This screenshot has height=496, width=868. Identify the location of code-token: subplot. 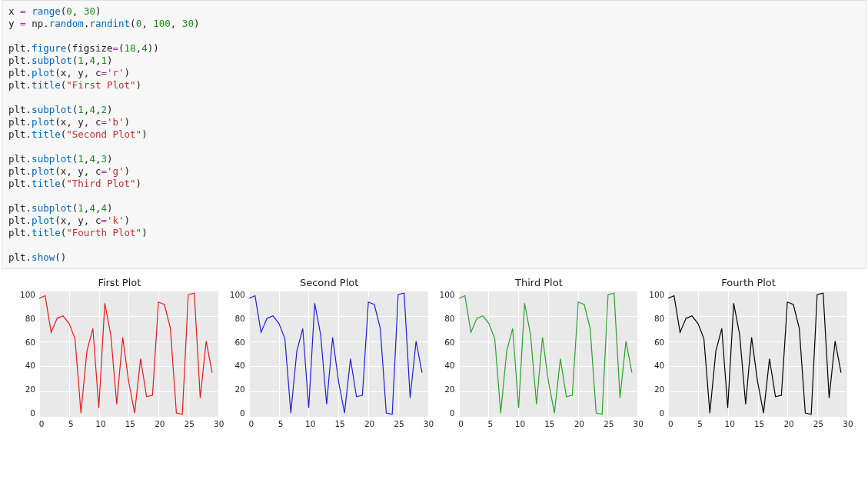
(52, 208).